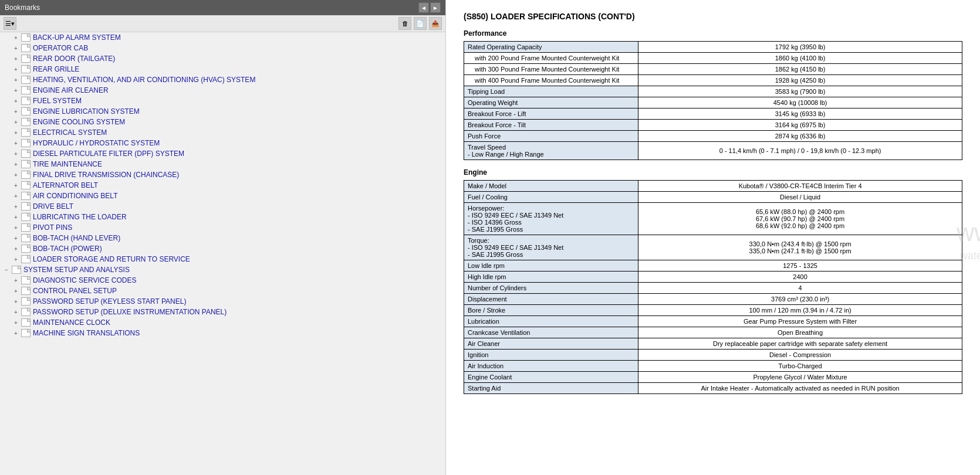  What do you see at coordinates (223, 228) in the screenshot?
I see `bookmark-item-pivot-pins: +PIVOT PINS` at bounding box center [223, 228].